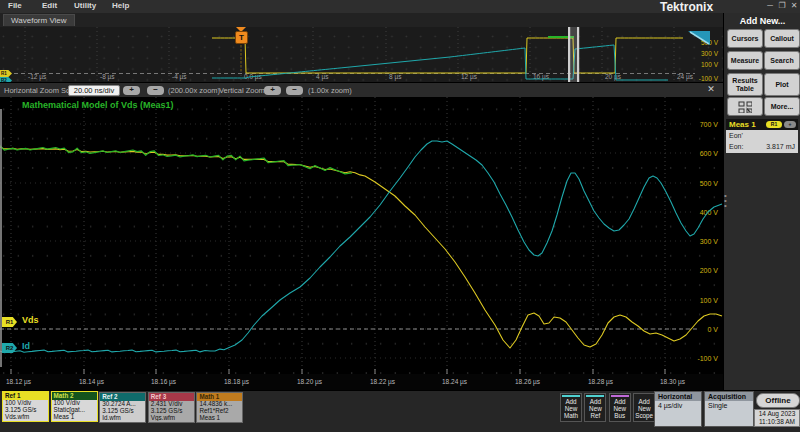  What do you see at coordinates (542, 77) in the screenshot?
I see `overview-x-tick-label: 16 µs` at bounding box center [542, 77].